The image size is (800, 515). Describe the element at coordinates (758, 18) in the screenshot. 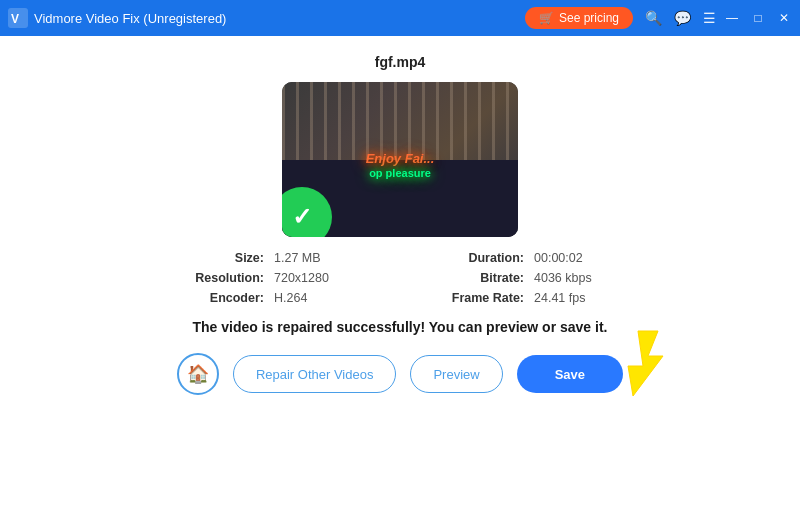

I see `window-controls: — □ ✕` at that location.